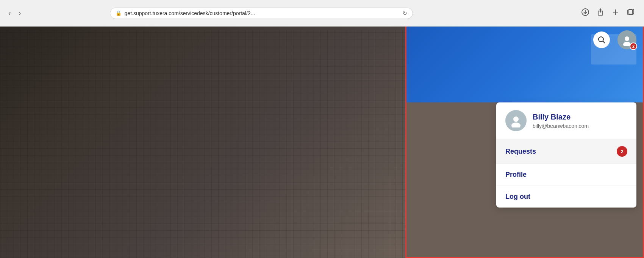 This screenshot has height=258, width=644. What do you see at coordinates (631, 13) in the screenshot?
I see `tabs-button` at bounding box center [631, 13].